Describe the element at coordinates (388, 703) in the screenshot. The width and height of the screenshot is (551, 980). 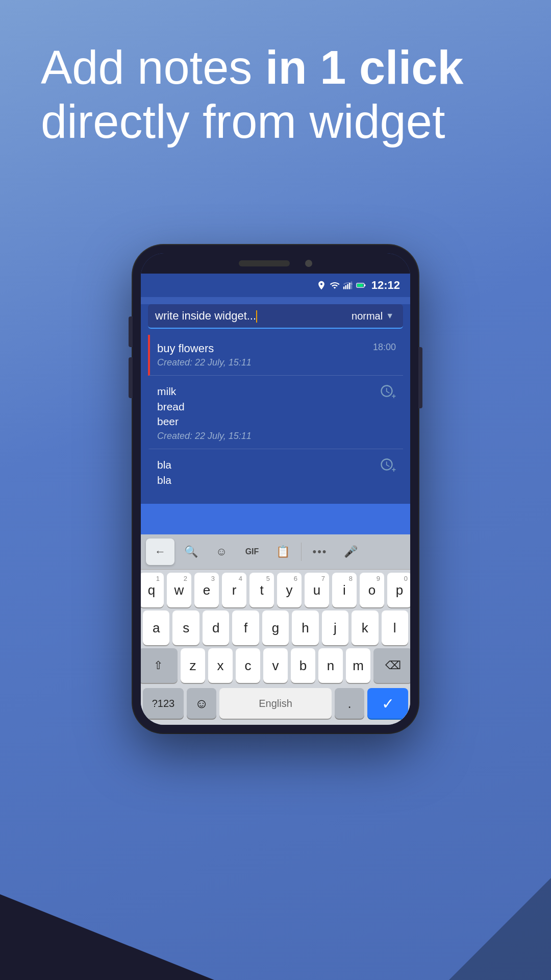
I see `key-enter: ✓` at that location.